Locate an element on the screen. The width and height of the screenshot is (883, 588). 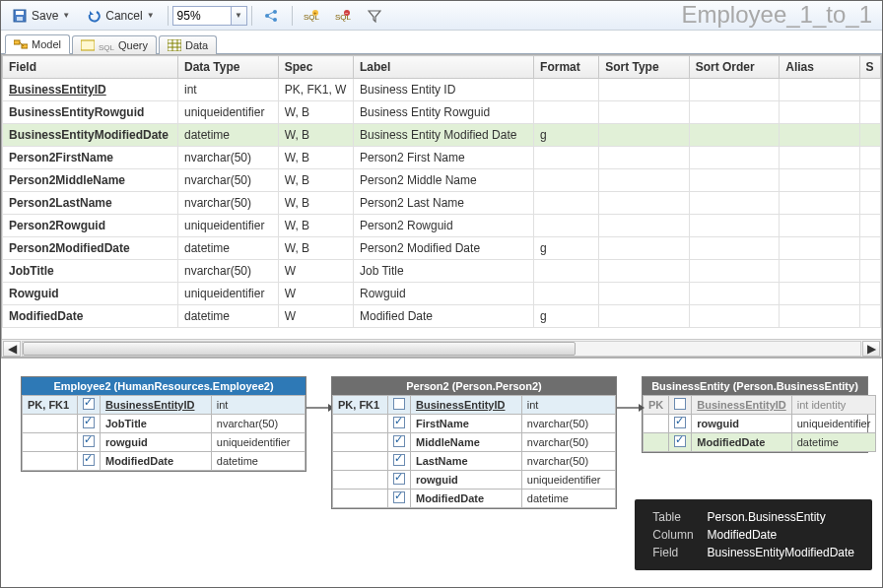
table-row: ModifiedDatedatetimeWModified Dateg is located at coordinates (442, 317).